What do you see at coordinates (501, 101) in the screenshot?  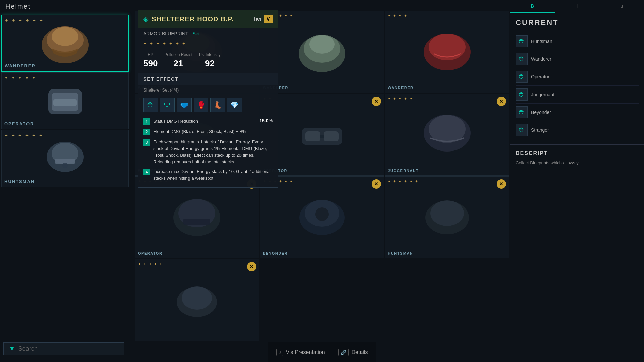 I see `remove-btn-5: ✕` at bounding box center [501, 101].